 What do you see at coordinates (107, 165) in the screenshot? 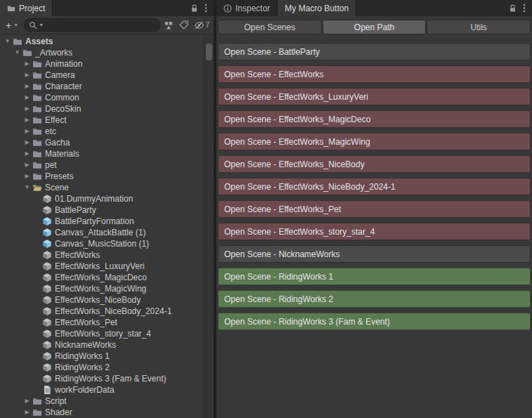
I see `tree-item: ▶pet` at bounding box center [107, 165].